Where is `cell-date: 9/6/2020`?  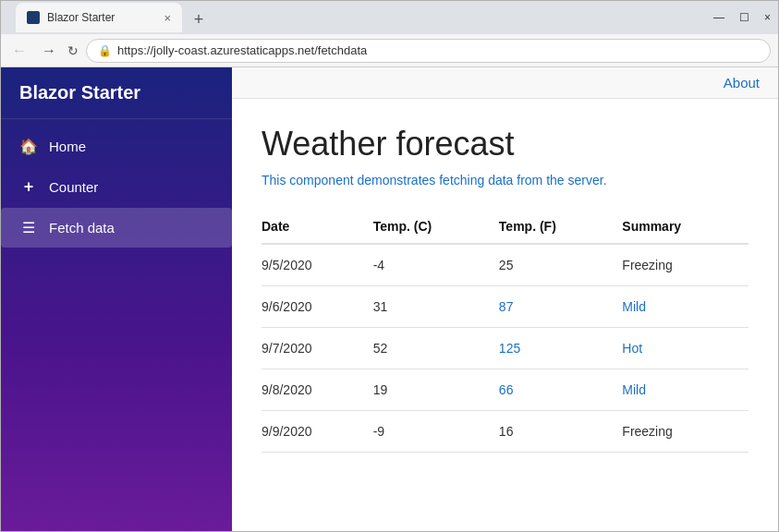 cell-date: 9/6/2020 is located at coordinates (318, 307).